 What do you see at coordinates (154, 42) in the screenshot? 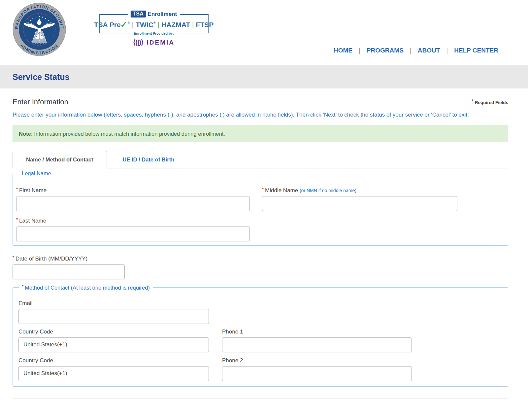
I see `idemia-logo: ⟨(|)⟩ IDEMIA` at bounding box center [154, 42].